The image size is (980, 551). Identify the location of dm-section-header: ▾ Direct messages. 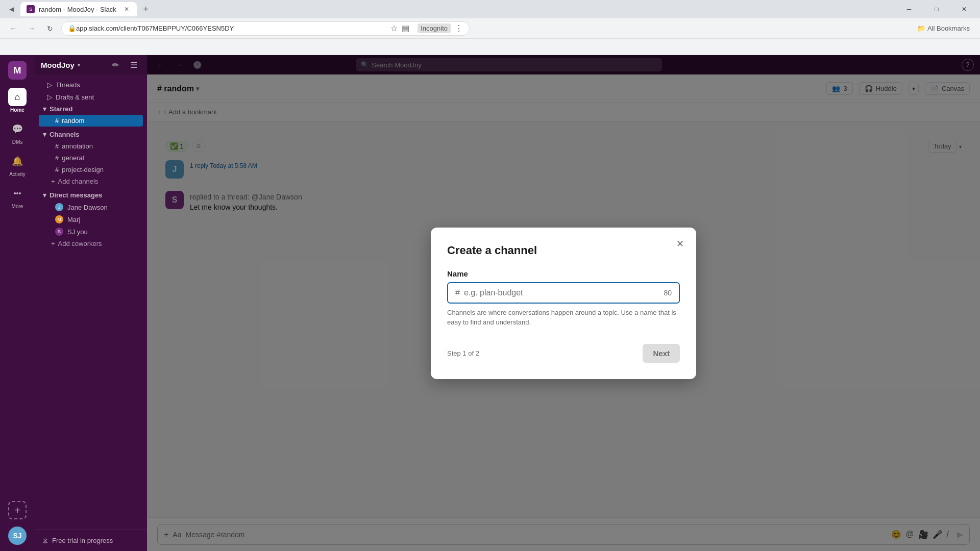
(91, 195).